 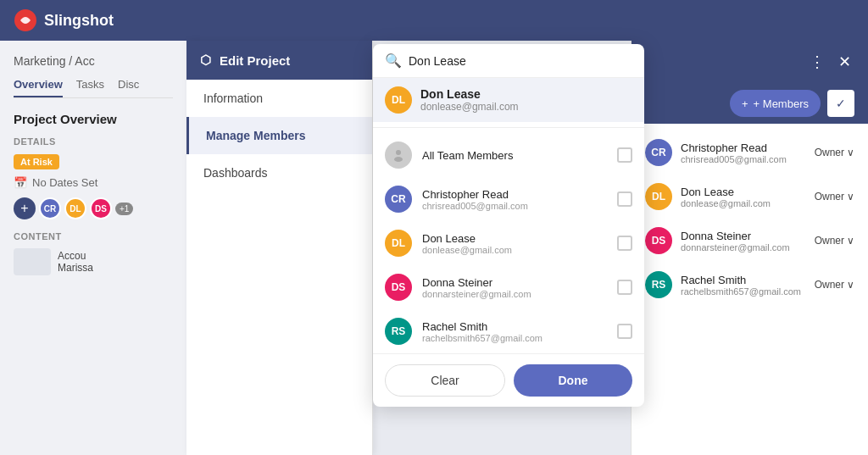 What do you see at coordinates (280, 60) in the screenshot?
I see `edit-project-header: ⬡ Edit Project` at bounding box center [280, 60].